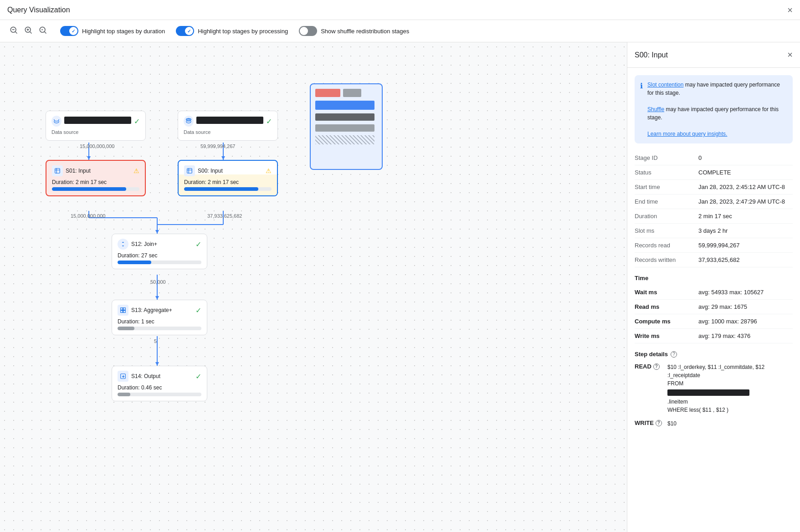 This screenshot has height=532, width=800. What do you see at coordinates (644, 423) in the screenshot?
I see `write-label-text: WRITE` at bounding box center [644, 423].